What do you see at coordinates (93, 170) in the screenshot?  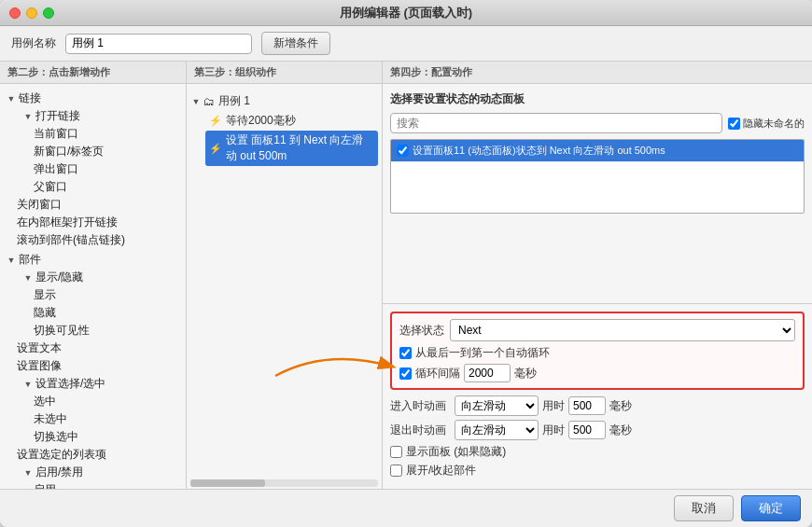 I see `tree-sub-popup: 弹出窗口` at bounding box center [93, 170].